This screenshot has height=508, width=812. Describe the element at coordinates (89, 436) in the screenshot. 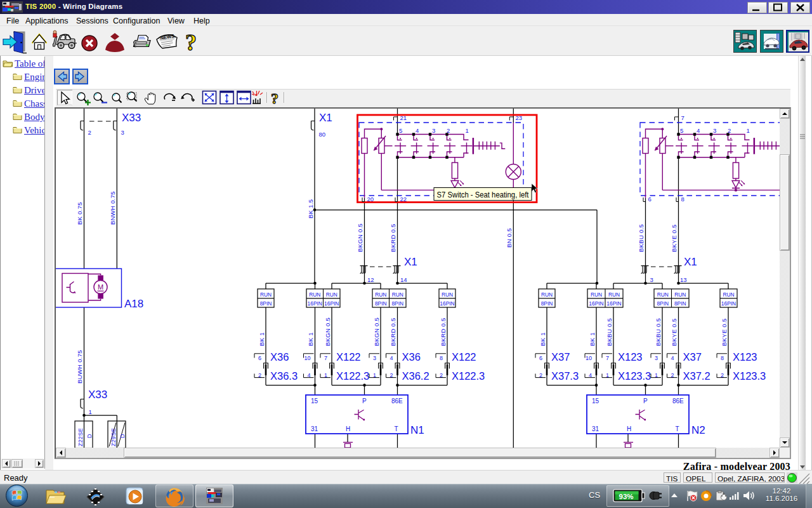

I see `svg-text: D` at that location.